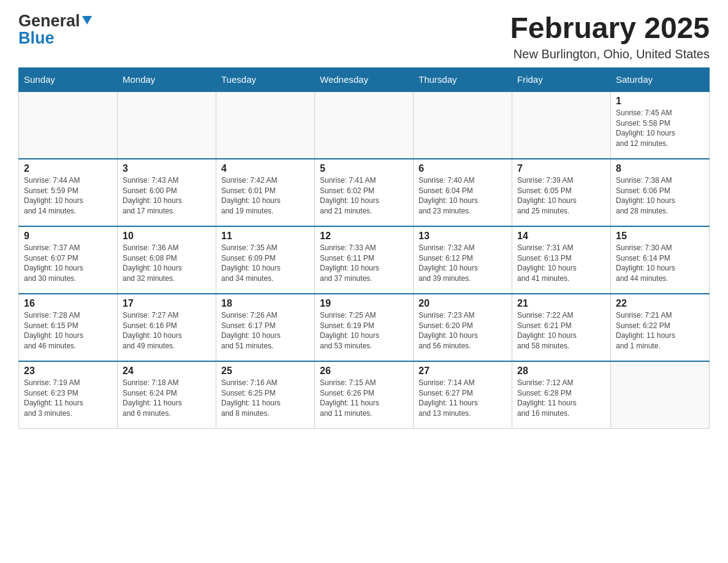 Image resolution: width=728 pixels, height=563 pixels. What do you see at coordinates (68, 304) in the screenshot?
I see `day-number: 16` at bounding box center [68, 304].